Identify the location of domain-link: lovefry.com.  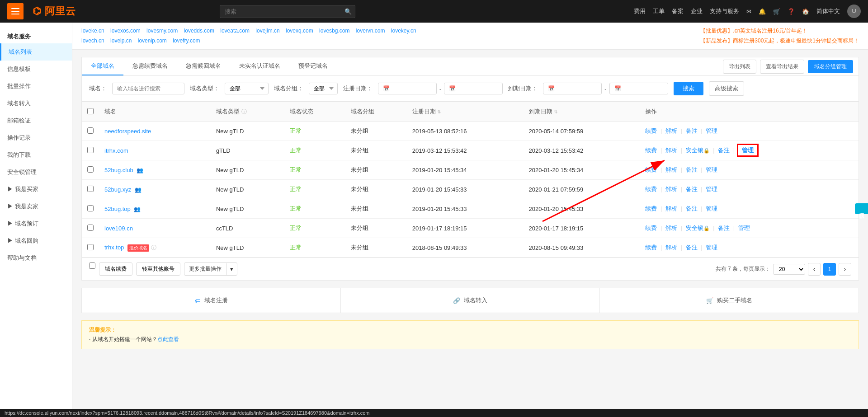
(186, 41).